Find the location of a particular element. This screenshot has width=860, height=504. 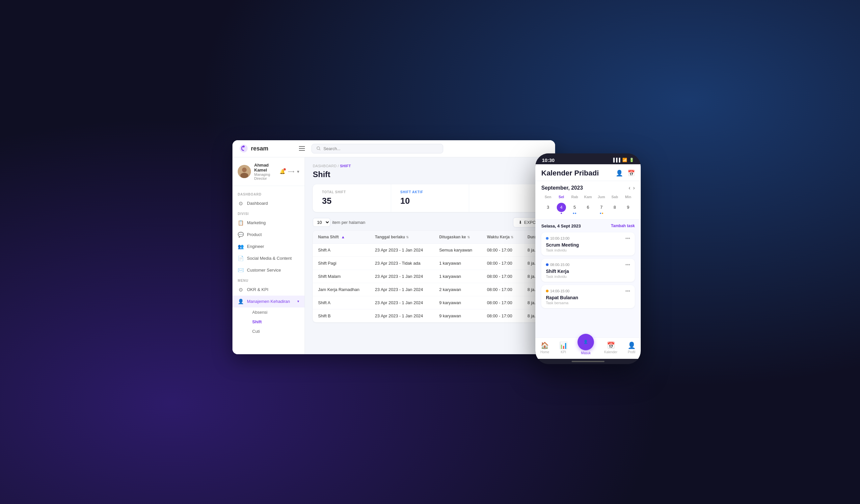

cal-day-num-7: 7 is located at coordinates (601, 207).